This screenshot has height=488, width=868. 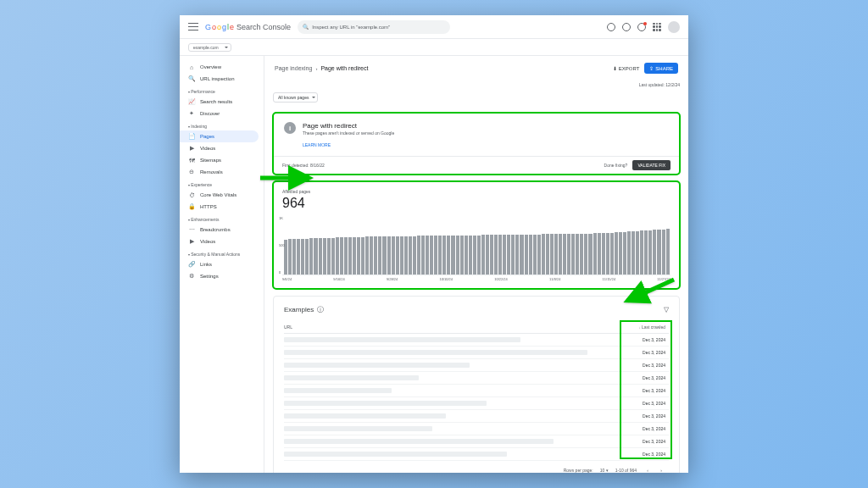 What do you see at coordinates (219, 136) in the screenshot?
I see `sidebar-item-pages: 📄Pages` at bounding box center [219, 136].